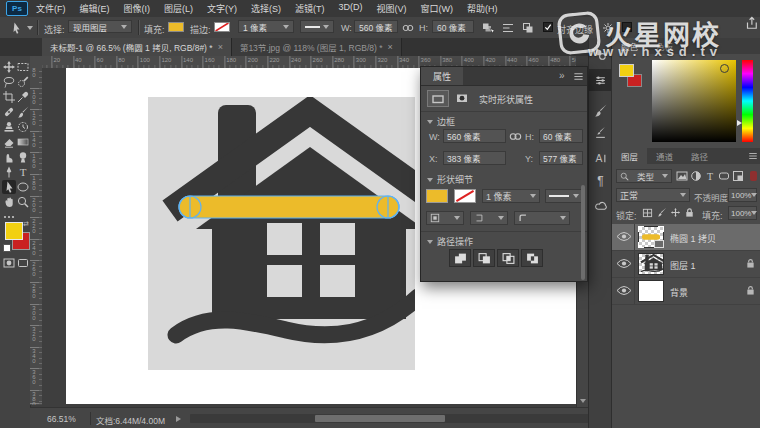 The height and width of the screenshot is (428, 760). Describe the element at coordinates (474, 136) in the screenshot. I see `shape-w-field: 560 像素` at that location.